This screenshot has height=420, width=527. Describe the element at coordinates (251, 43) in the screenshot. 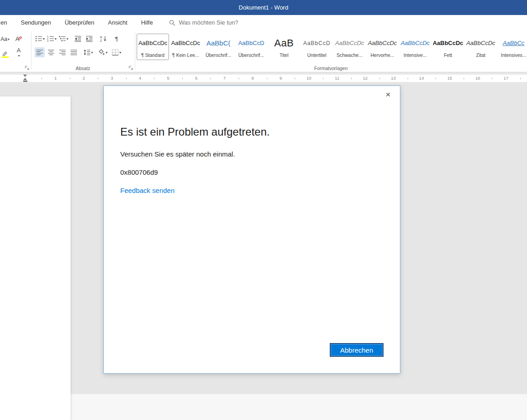

I see `style-sample: AaBbCcD` at that location.